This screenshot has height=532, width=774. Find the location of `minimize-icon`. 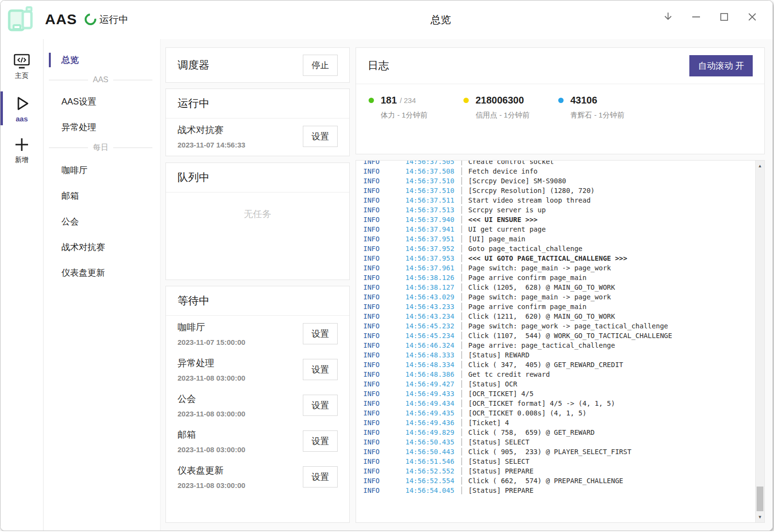

minimize-icon is located at coordinates (696, 17).